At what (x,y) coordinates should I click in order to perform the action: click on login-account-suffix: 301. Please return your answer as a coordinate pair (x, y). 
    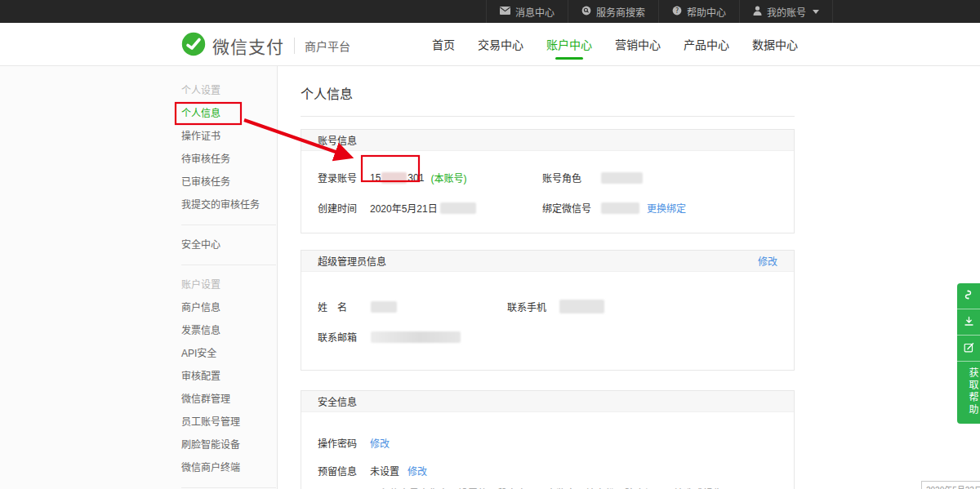
    Looking at the image, I should click on (416, 178).